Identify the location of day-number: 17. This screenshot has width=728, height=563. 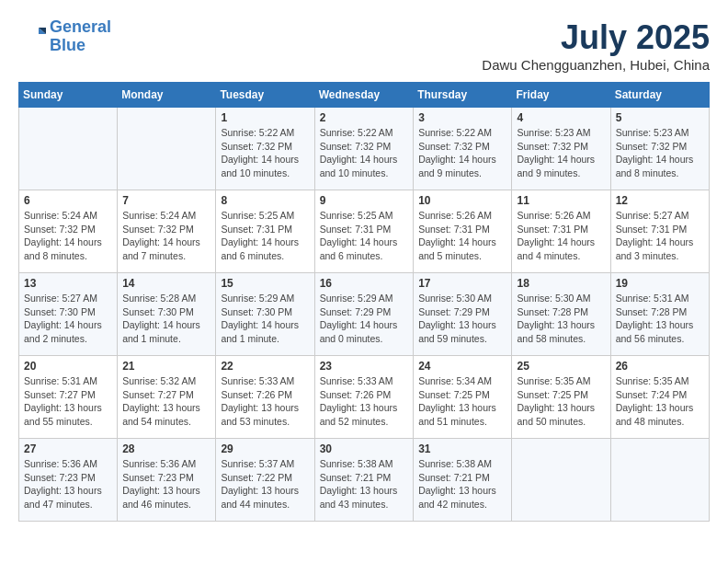
(462, 283).